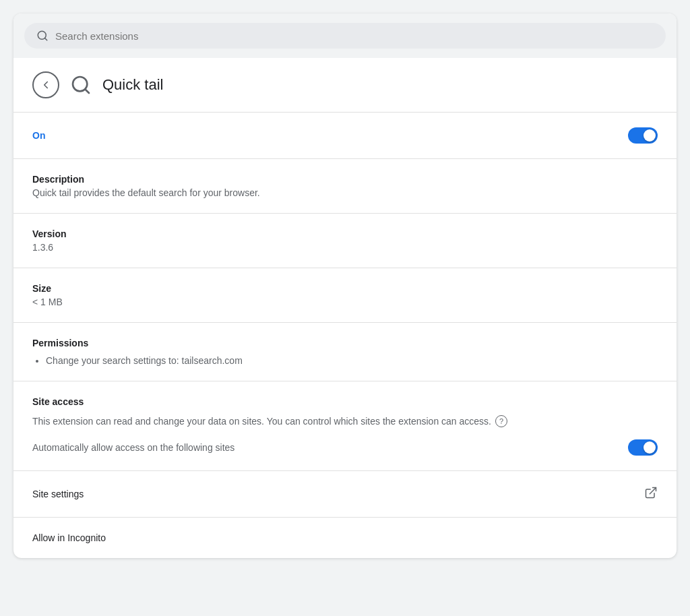 The width and height of the screenshot is (690, 616). Describe the element at coordinates (81, 85) in the screenshot. I see `extension-icon` at that location.